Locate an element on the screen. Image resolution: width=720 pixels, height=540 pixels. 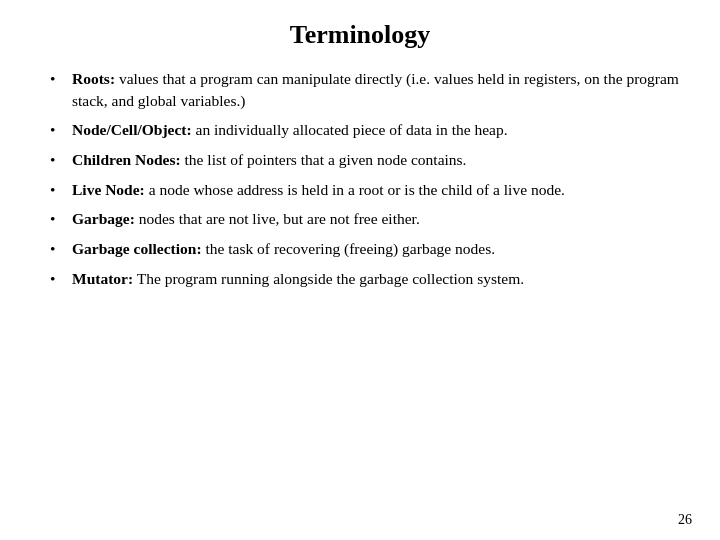
bullet-term: Live Node: is located at coordinates (108, 190).